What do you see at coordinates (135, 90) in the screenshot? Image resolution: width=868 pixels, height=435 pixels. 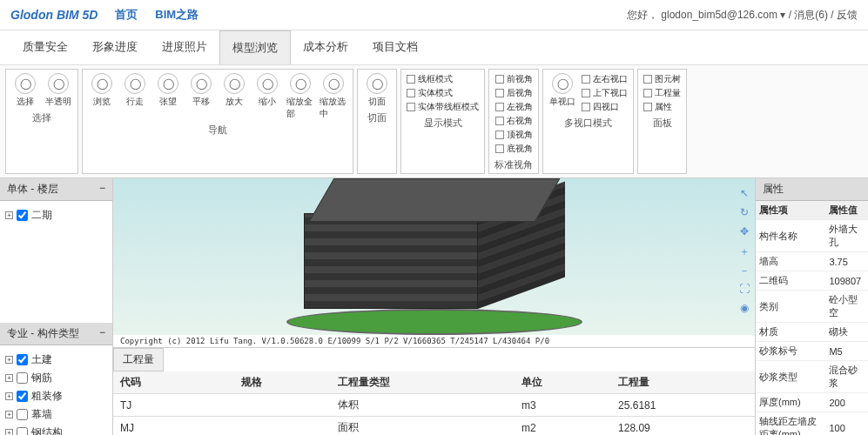 I see `tool-button: ◯行走` at bounding box center [135, 90].